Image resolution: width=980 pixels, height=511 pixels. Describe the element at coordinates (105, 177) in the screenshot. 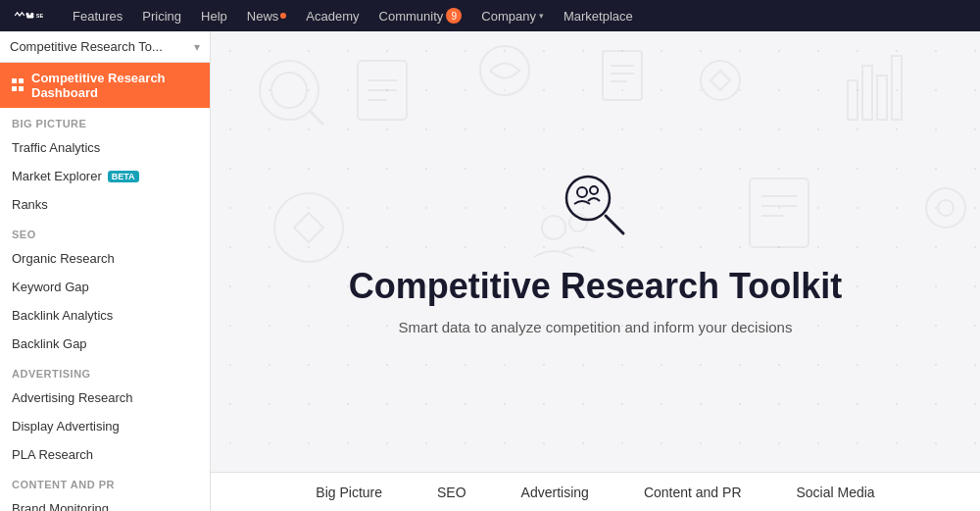

I see `sidebar-item-market-explorer: Market Explorer BETA` at that location.